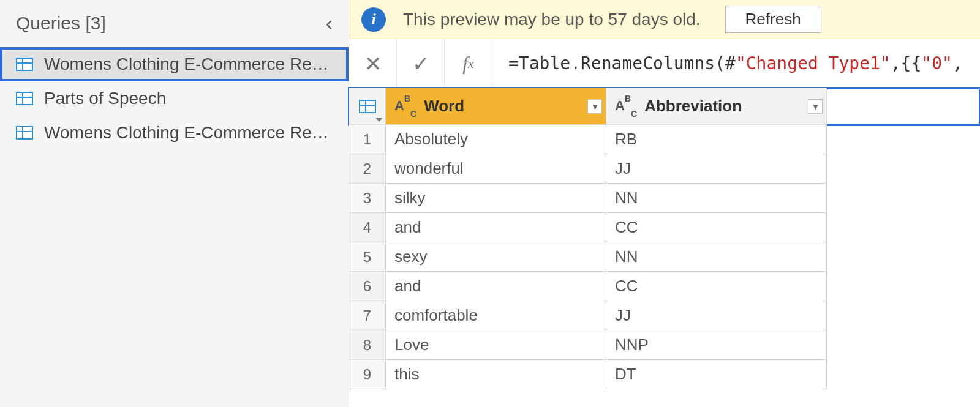 The image size is (980, 407). What do you see at coordinates (188, 133) in the screenshot?
I see `query-item-label: Womens Clothing E-Commerce Review...` at bounding box center [188, 133].